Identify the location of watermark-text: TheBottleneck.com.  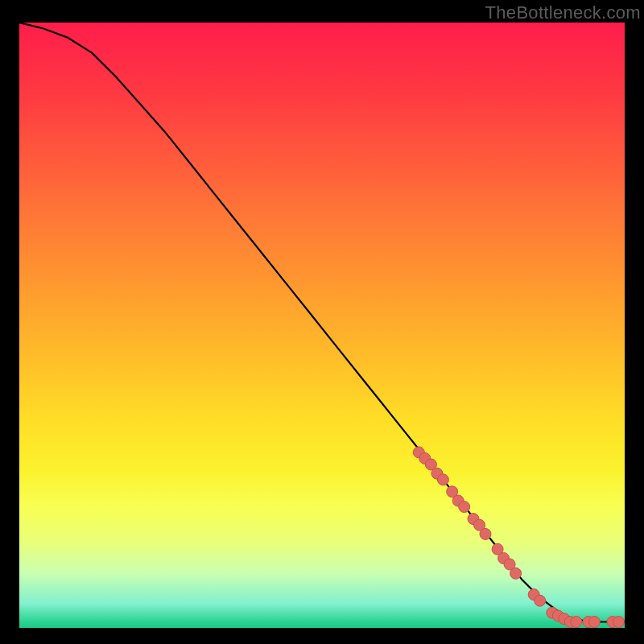
(564, 13).